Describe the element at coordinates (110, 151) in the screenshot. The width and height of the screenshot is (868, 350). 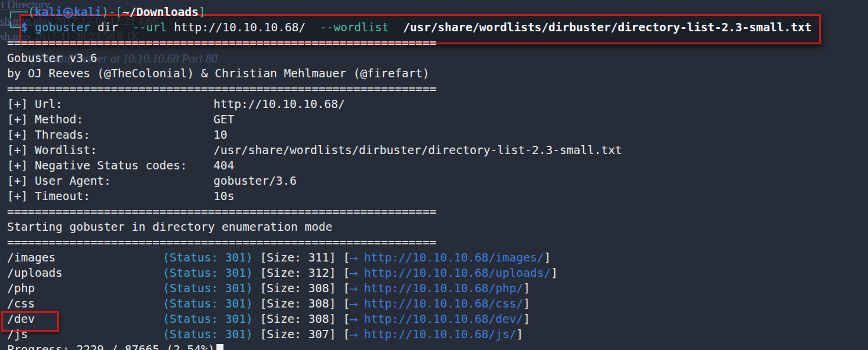
I see `config-label: [+] Wordlist:` at that location.